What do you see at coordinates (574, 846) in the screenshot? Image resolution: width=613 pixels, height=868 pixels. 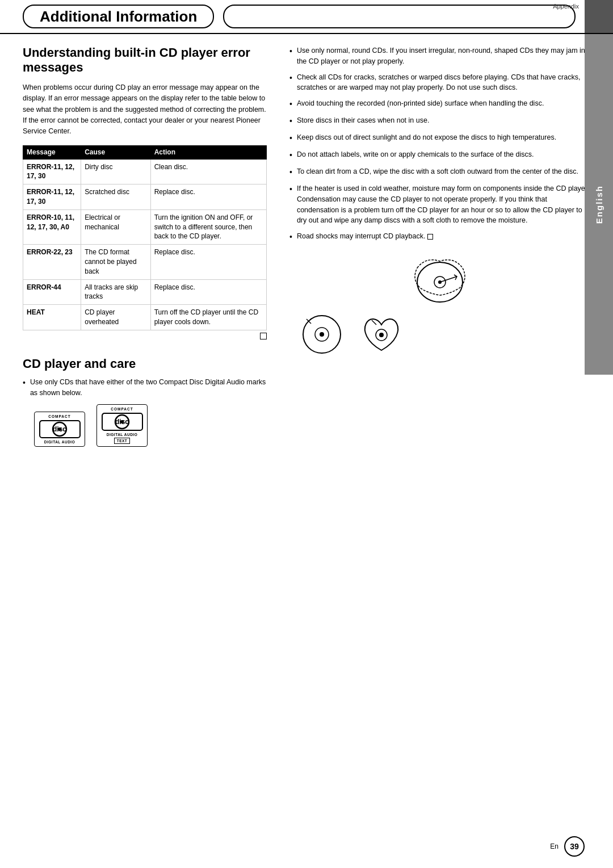 I see `page-number: 39` at bounding box center [574, 846].